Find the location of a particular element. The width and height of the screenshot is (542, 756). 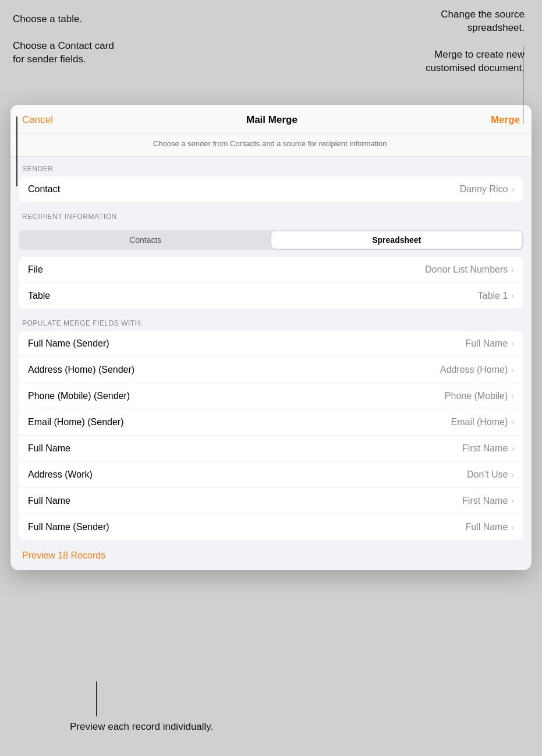

callout-preview-each: Preview each record individually. is located at coordinates (141, 727).